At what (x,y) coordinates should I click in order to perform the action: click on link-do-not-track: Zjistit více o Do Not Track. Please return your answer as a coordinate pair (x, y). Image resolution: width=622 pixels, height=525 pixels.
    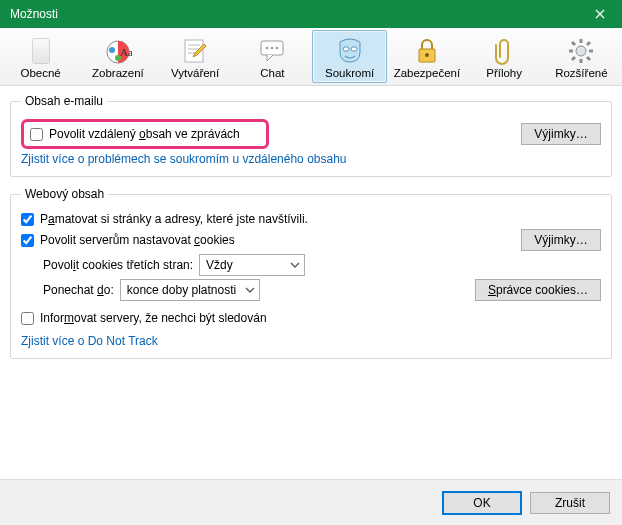
    Looking at the image, I should click on (90, 341).